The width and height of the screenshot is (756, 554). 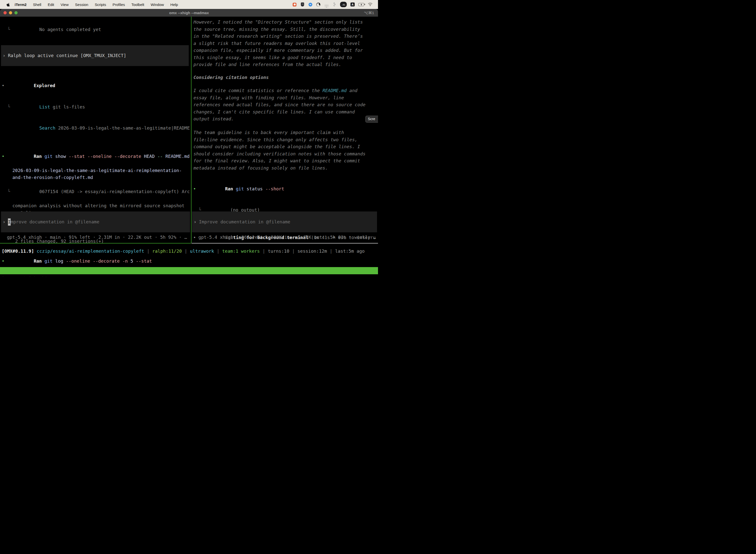 What do you see at coordinates (59, 261) in the screenshot?
I see `cmd-token-sub: log` at bounding box center [59, 261].